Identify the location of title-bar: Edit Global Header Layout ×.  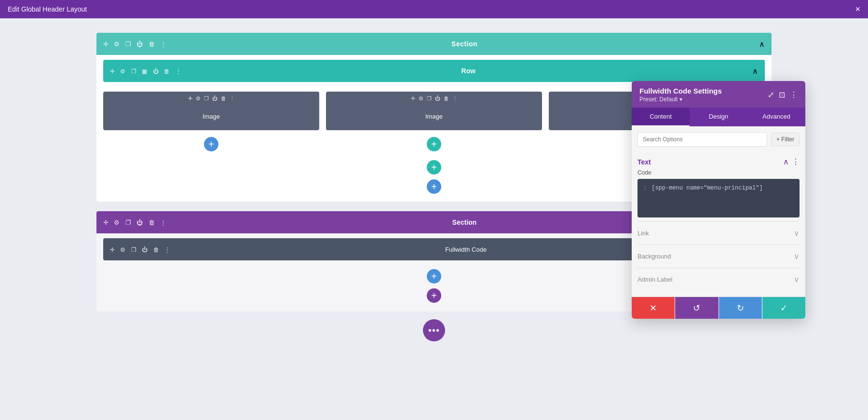
(434, 9).